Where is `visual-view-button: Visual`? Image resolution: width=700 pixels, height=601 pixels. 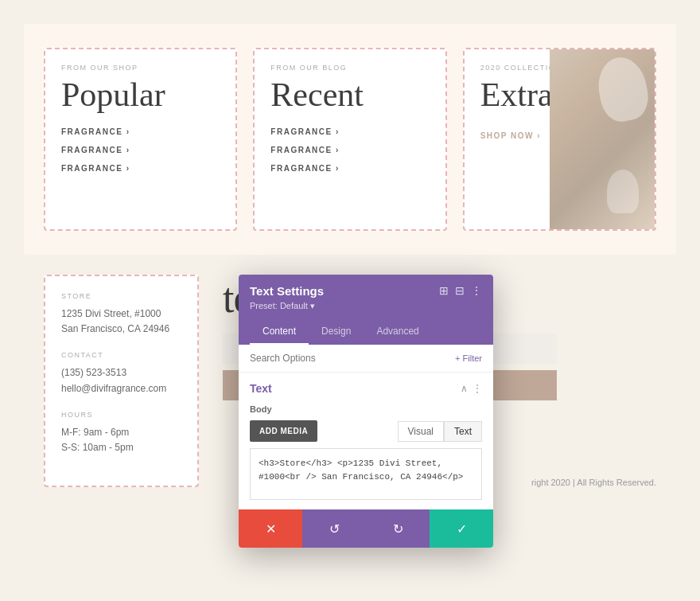
visual-view-button: Visual is located at coordinates (421, 431).